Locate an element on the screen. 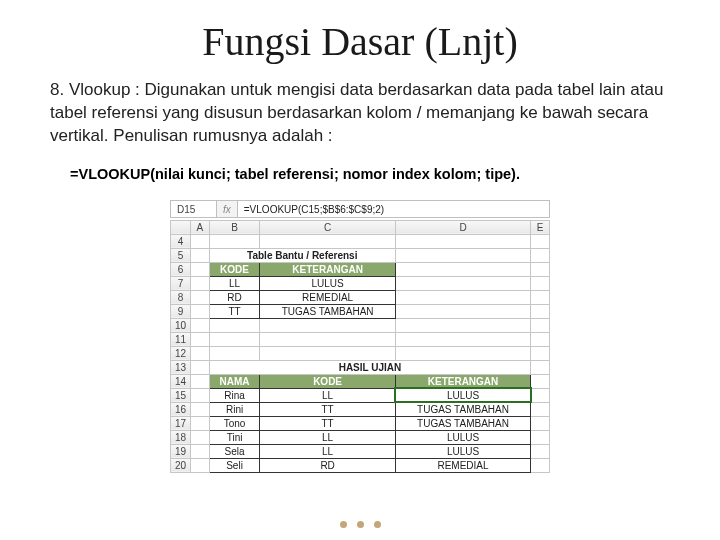  sheet-row: 15RinaLLLULUS is located at coordinates (360, 395).